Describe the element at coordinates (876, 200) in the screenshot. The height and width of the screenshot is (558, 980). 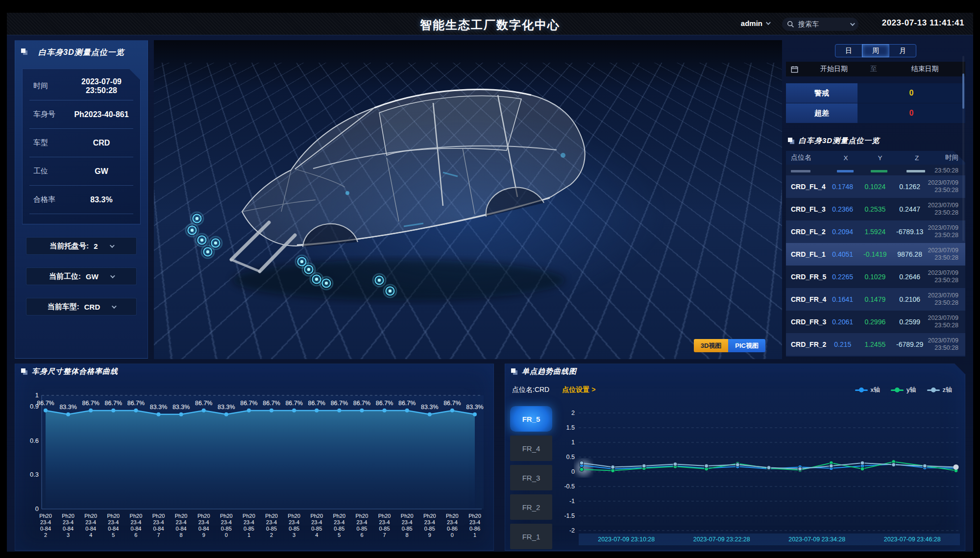
I see `right-panel: 日 周 月 开始日期 至 结束日期 警戒 0 超差 0` at that location.